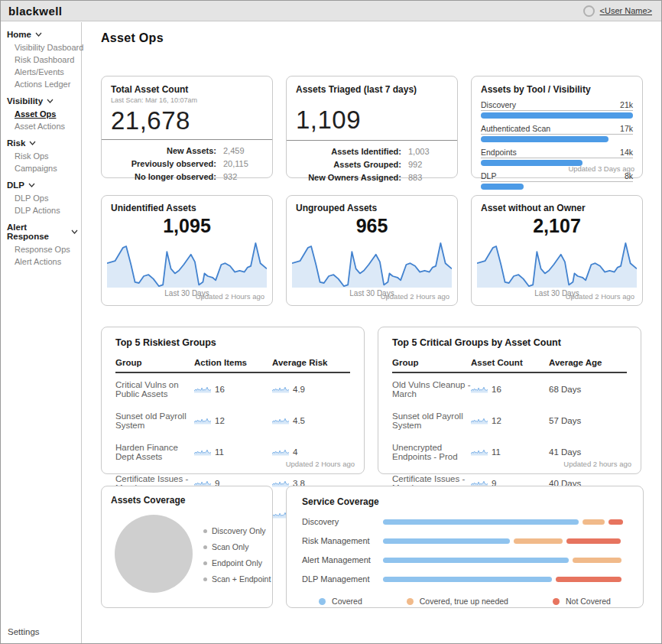  What do you see at coordinates (627, 152) in the screenshot?
I see `tool-value: 14k` at bounding box center [627, 152].